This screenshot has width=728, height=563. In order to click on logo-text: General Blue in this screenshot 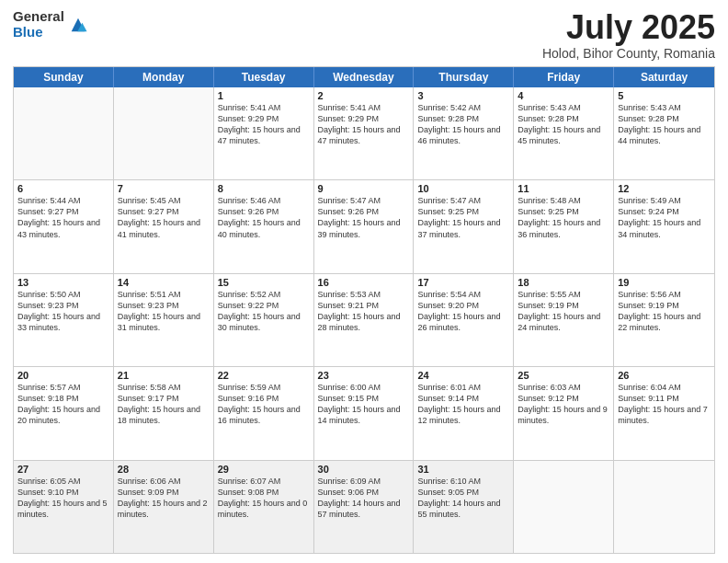, I will do `click(39, 24)`.